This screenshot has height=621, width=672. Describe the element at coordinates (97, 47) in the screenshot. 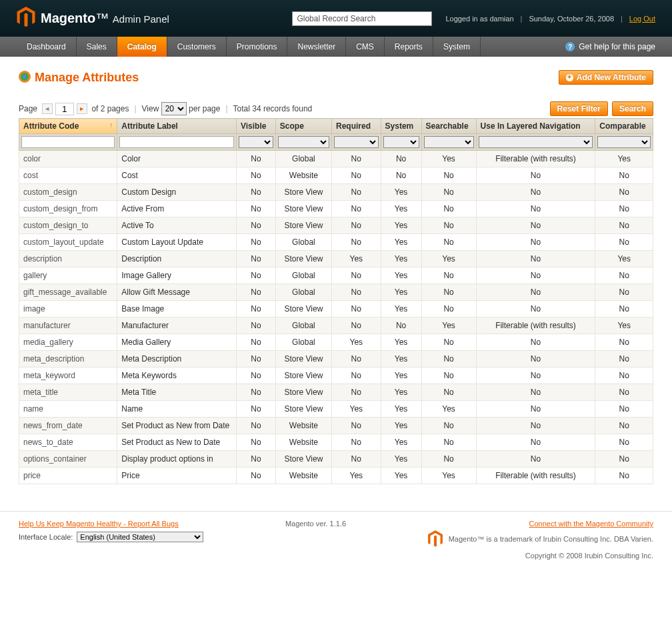

I see `nav-item-sales: Sales` at that location.